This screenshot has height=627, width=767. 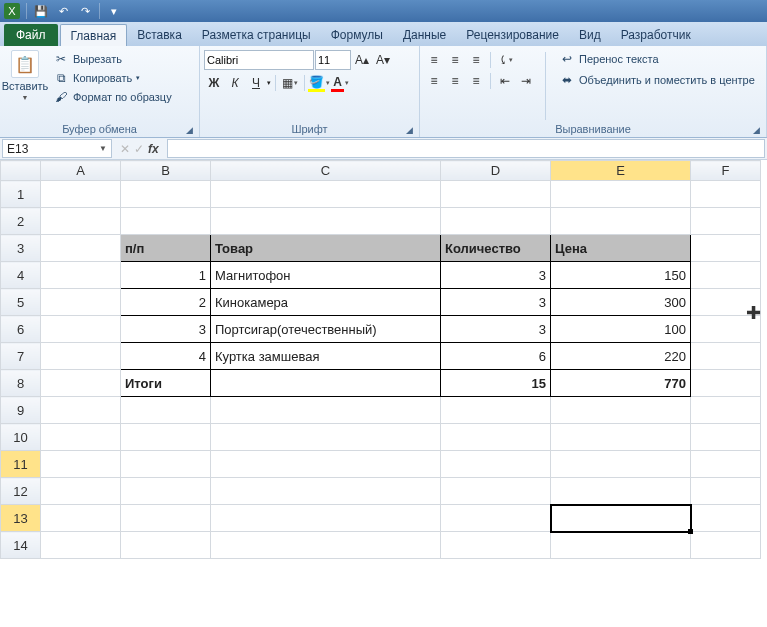 What do you see at coordinates (326, 171) in the screenshot?
I see `col-header: C` at bounding box center [326, 171].